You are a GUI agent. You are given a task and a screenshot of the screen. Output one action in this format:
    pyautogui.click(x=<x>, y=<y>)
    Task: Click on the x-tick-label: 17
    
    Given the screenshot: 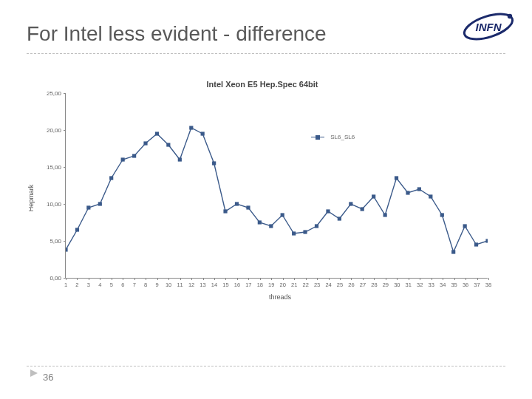 What is the action you would take?
    pyautogui.click(x=248, y=285)
    